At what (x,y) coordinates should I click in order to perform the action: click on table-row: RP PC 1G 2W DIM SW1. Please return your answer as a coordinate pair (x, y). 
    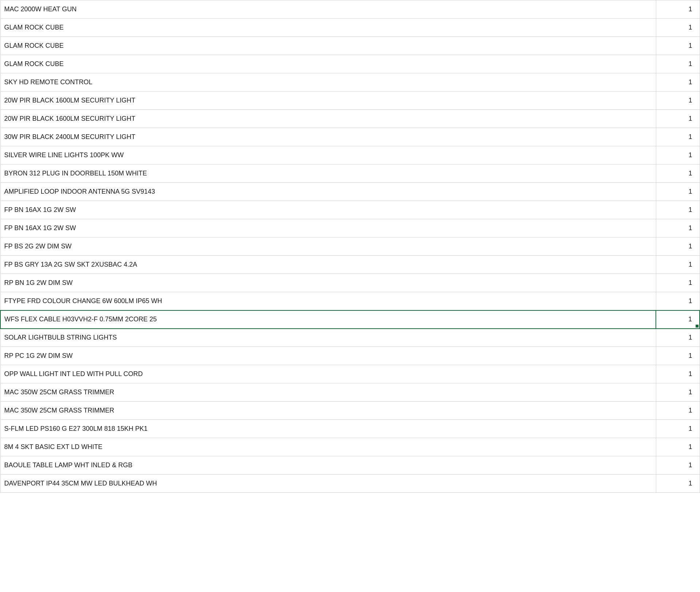
    Looking at the image, I should click on (350, 356).